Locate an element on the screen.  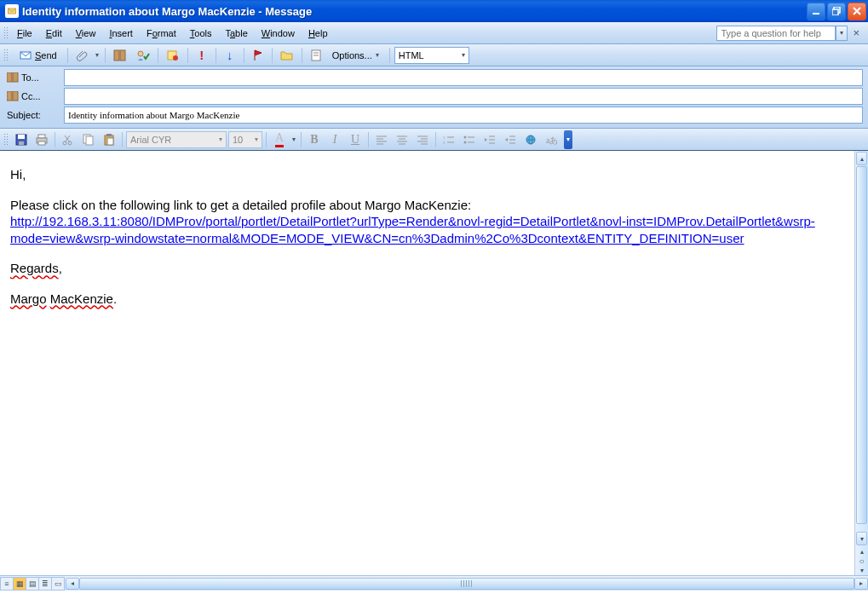
help-search-dropdown: ▾ is located at coordinates (842, 33).